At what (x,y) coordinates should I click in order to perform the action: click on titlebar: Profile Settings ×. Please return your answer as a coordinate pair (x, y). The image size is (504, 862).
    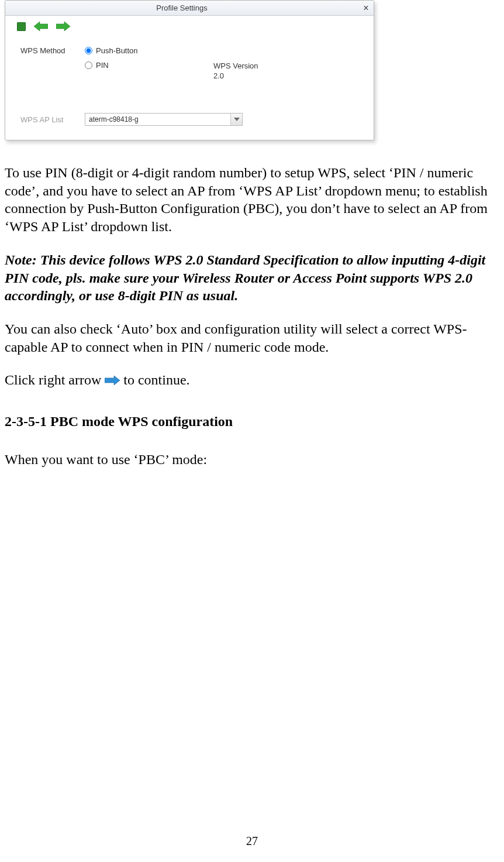
    Looking at the image, I should click on (189, 8).